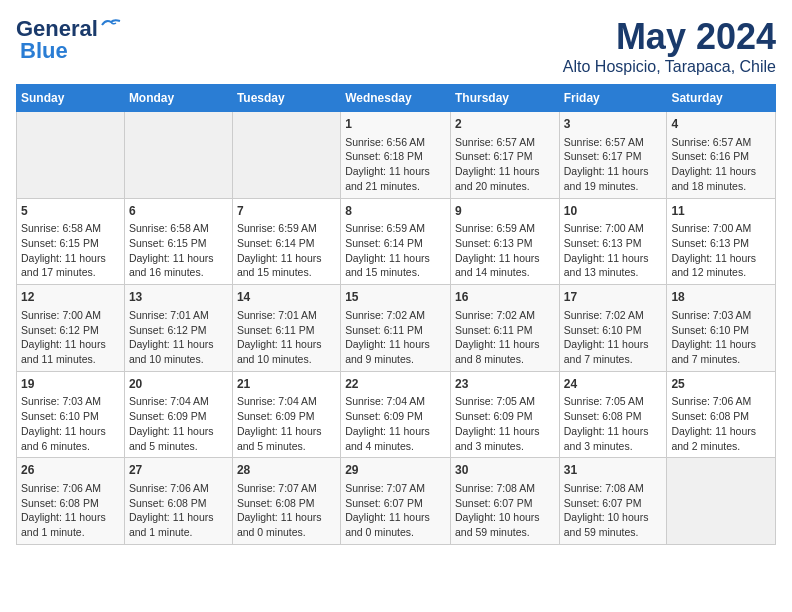  What do you see at coordinates (178, 316) in the screenshot?
I see `cell-content: Sunrise: 7:01 AM` at bounding box center [178, 316].